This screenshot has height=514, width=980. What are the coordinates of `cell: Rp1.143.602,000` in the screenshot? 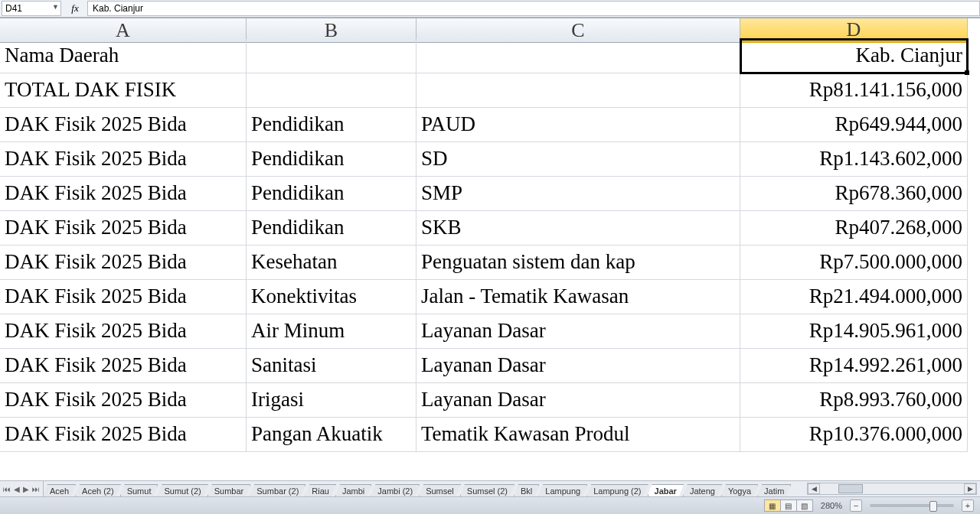 It's located at (854, 159).